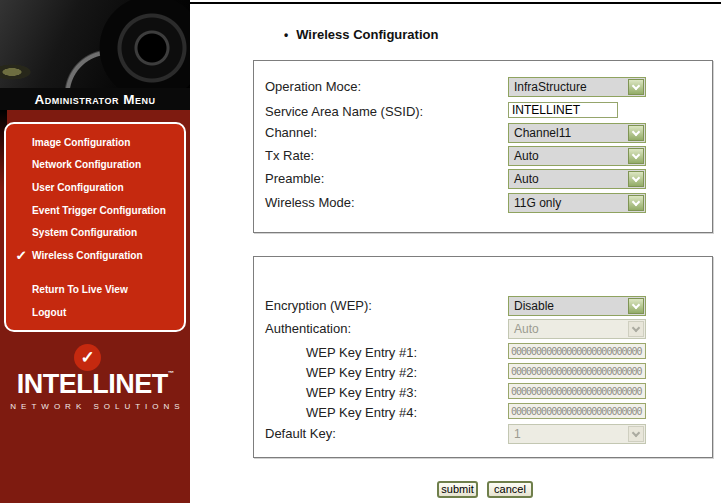  What do you see at coordinates (171, 373) in the screenshot?
I see `trademark-symbol: ™` at bounding box center [171, 373].